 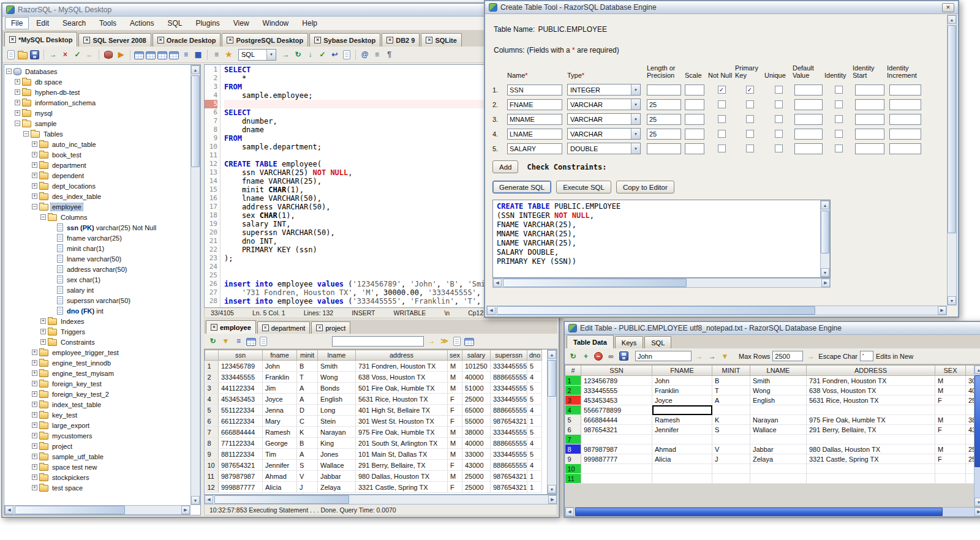 I want to click on edit-cell: 980 Dallas, Houston TX, so click(x=871, y=449).